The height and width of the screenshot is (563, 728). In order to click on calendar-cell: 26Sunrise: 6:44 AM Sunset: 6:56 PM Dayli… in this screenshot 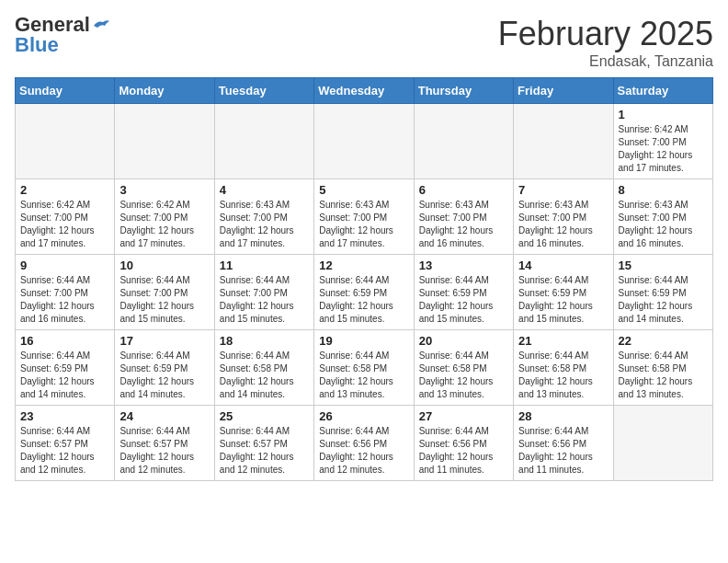, I will do `click(364, 443)`.